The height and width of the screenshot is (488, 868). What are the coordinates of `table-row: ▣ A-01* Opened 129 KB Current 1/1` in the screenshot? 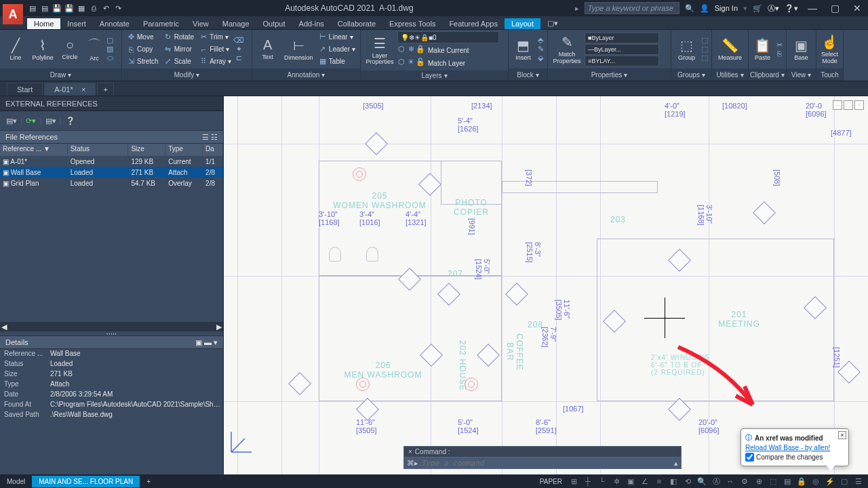 It's located at (111, 161).